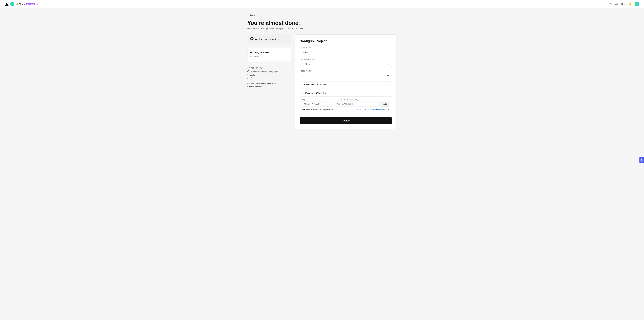  I want to click on logo-icon, so click(7, 4).